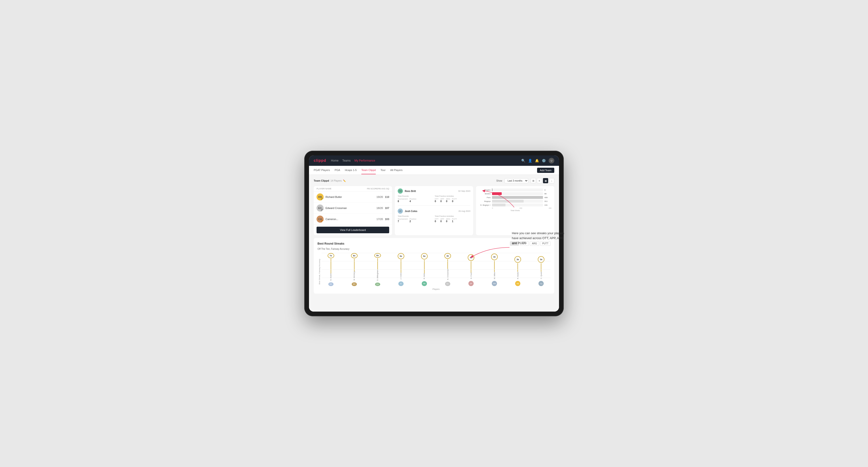  What do you see at coordinates (548, 197) in the screenshot?
I see `bar-value-pars: 499` at bounding box center [548, 197].